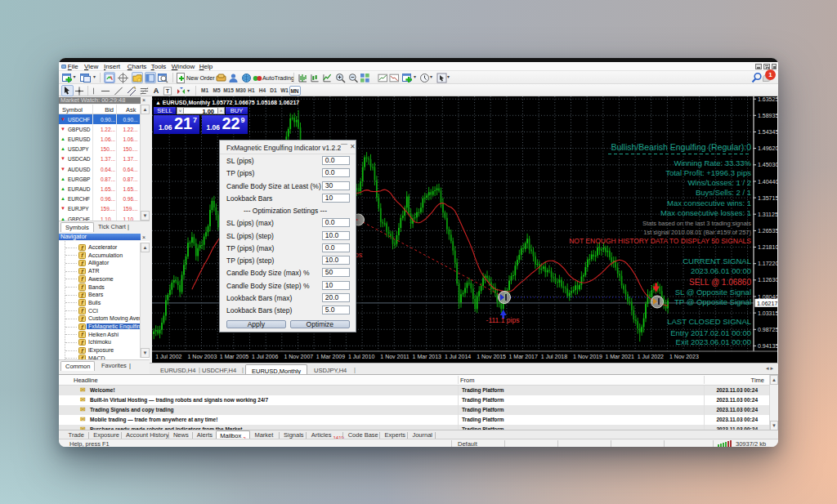 The image size is (837, 504). What do you see at coordinates (768, 346) in the screenshot?
I see `svg-text: 0.94135` at bounding box center [768, 346].